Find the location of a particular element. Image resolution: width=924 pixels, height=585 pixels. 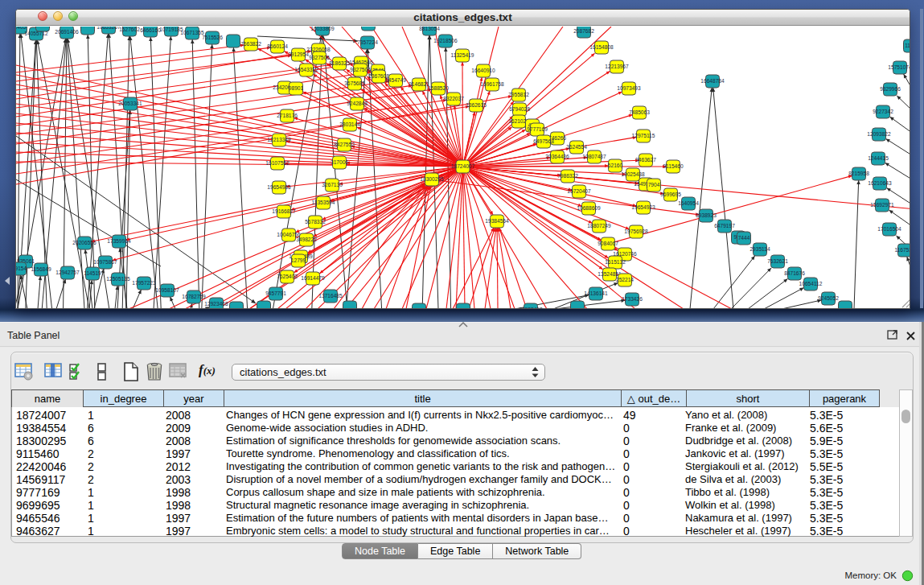

svg-text: 8813054 is located at coordinates (429, 29).